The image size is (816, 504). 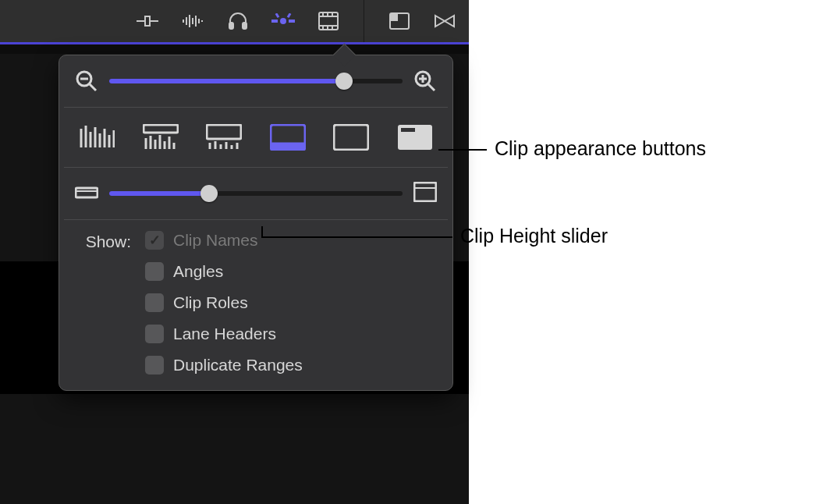 I want to click on headphones-icon, so click(x=238, y=21).